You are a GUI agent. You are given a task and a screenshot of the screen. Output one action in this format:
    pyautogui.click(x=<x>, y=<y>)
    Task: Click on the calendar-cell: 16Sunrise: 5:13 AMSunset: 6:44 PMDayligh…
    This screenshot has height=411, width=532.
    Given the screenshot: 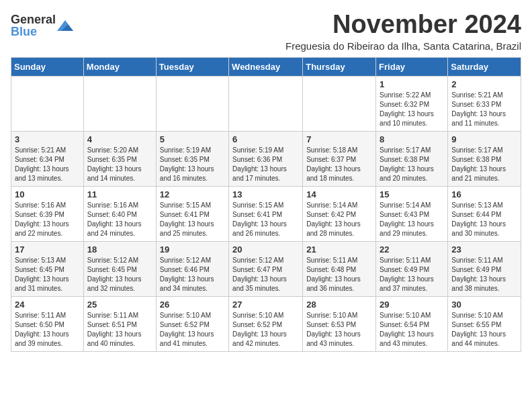 What is the action you would take?
    pyautogui.click(x=485, y=214)
    